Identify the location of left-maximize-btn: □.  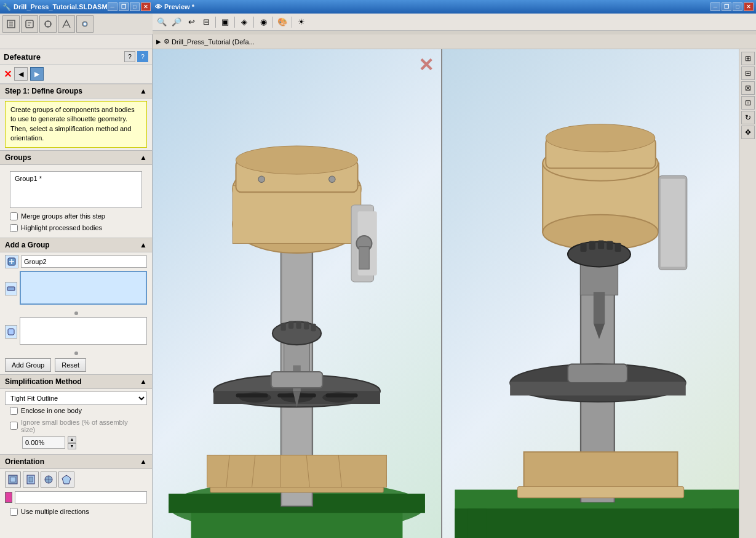
(135, 7).